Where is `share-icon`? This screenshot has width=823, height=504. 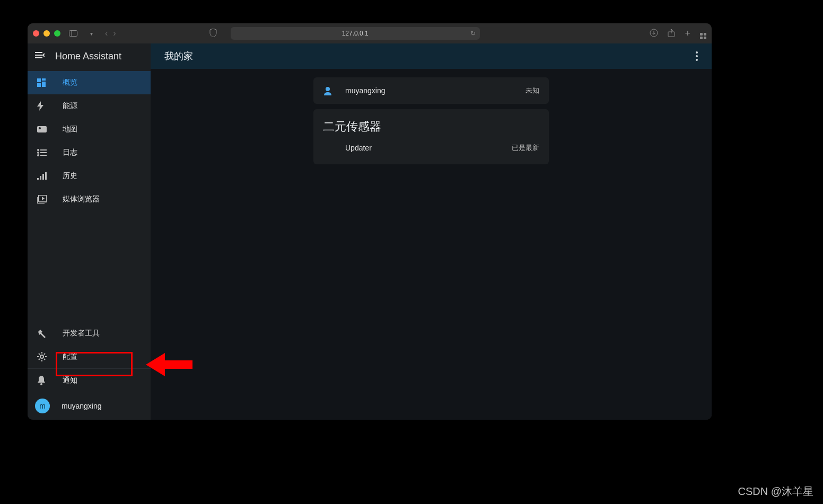
share-icon is located at coordinates (671, 34).